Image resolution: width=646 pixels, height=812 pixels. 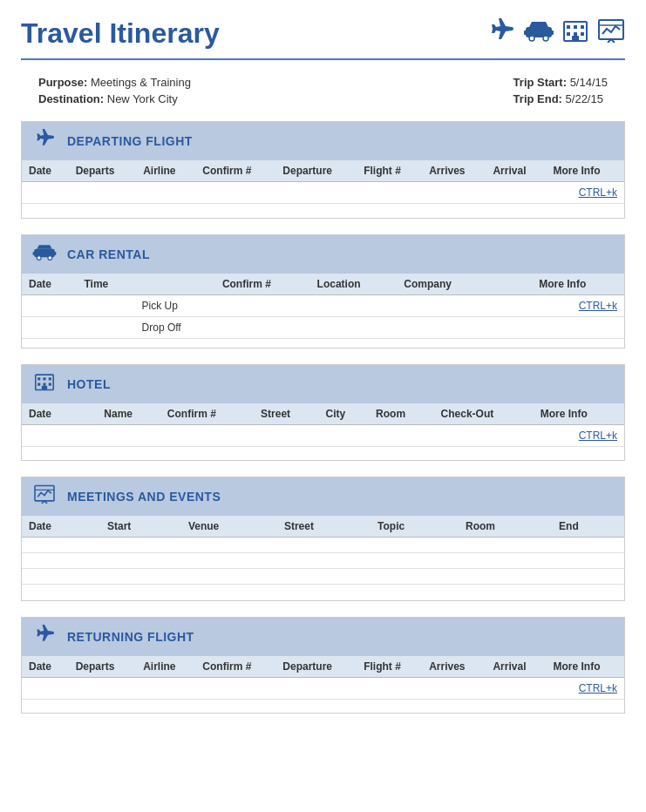 I want to click on trip-start-row: Trip Start: 5/14/15, so click(x=561, y=82).